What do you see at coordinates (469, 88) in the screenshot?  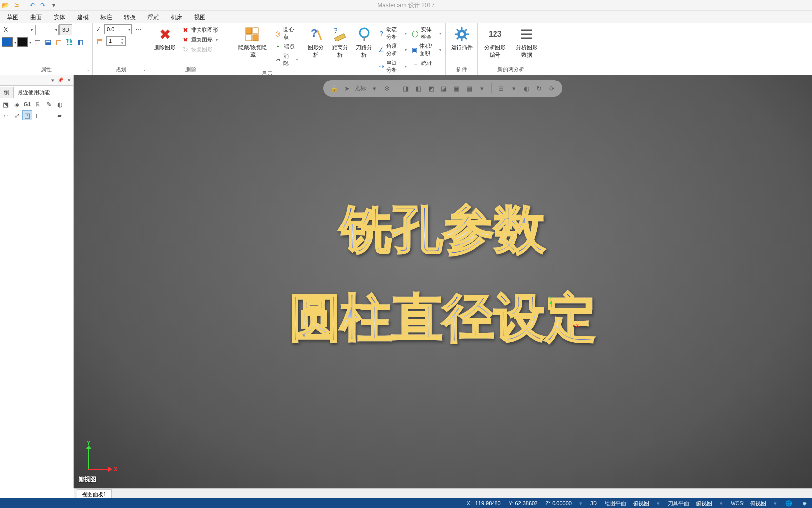 I see `vt-icon-f: ▤` at bounding box center [469, 88].